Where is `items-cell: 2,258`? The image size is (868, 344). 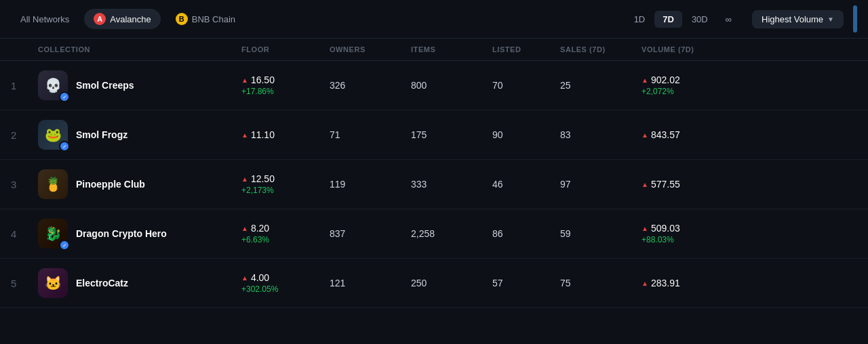
items-cell: 2,258 is located at coordinates (452, 234).